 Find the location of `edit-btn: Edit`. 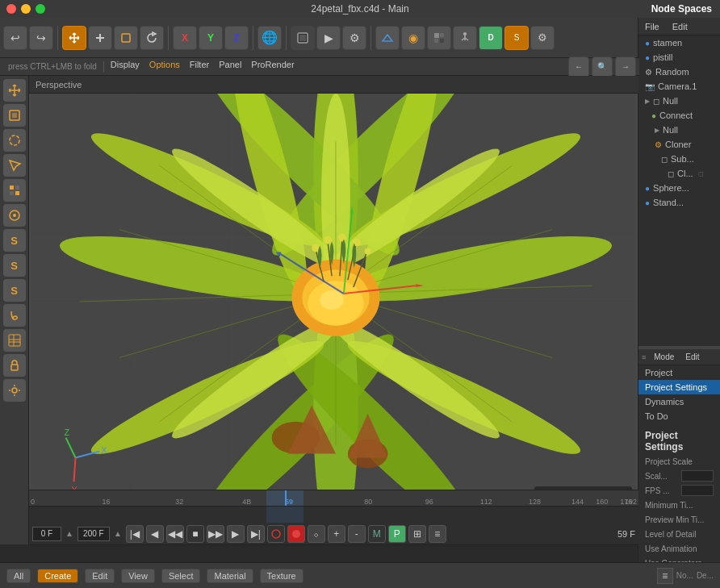

edit-btn: Edit is located at coordinates (693, 357).